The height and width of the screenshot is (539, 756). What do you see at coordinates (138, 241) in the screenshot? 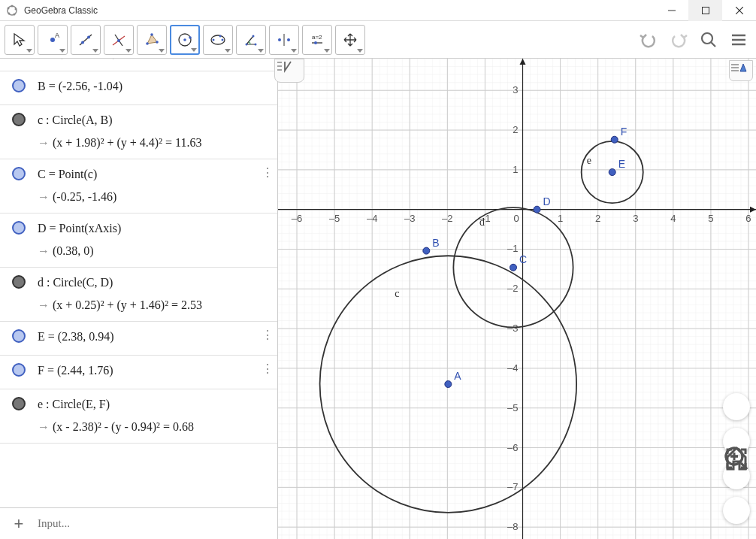
I see `algebra-row: D = Point(xAxis)→ (0.38, 0)` at bounding box center [138, 241].